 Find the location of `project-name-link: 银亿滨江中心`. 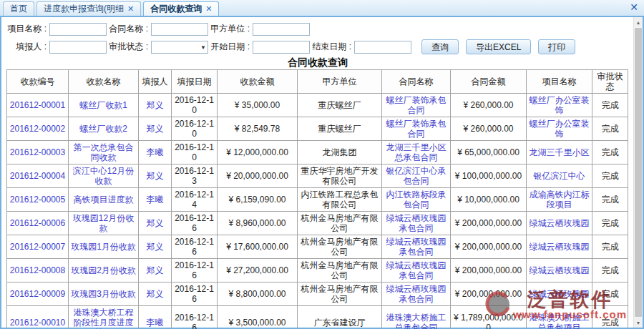

project-name-link: 银亿滨江中心 is located at coordinates (560, 176).